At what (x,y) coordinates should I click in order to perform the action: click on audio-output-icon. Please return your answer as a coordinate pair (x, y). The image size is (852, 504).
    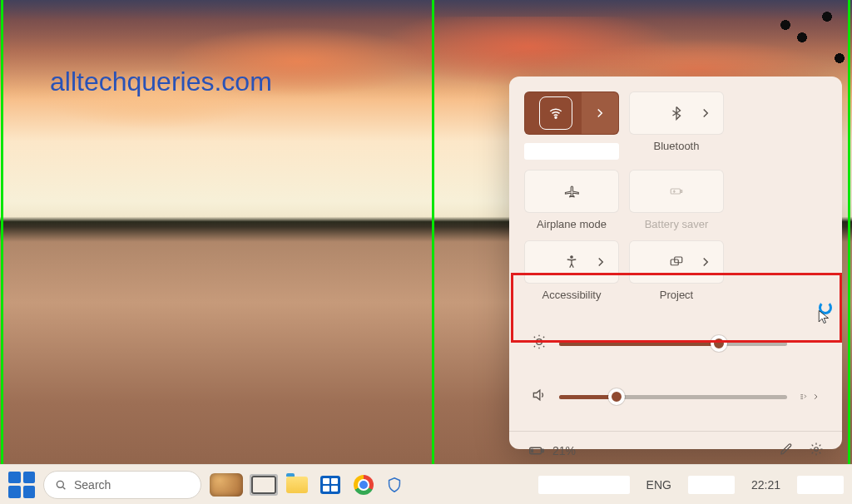
    Looking at the image, I should click on (804, 397).